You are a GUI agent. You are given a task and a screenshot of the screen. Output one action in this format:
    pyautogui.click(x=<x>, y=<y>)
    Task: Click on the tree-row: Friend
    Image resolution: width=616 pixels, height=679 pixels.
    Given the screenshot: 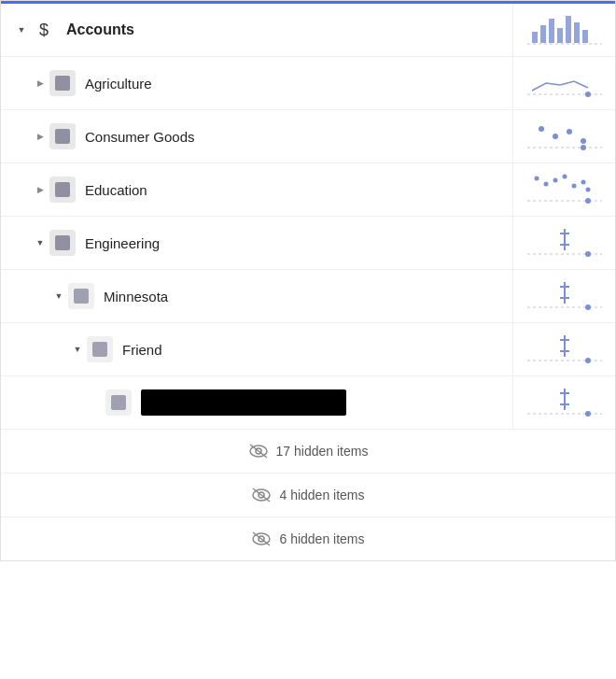 What is the action you would take?
    pyautogui.click(x=308, y=349)
    